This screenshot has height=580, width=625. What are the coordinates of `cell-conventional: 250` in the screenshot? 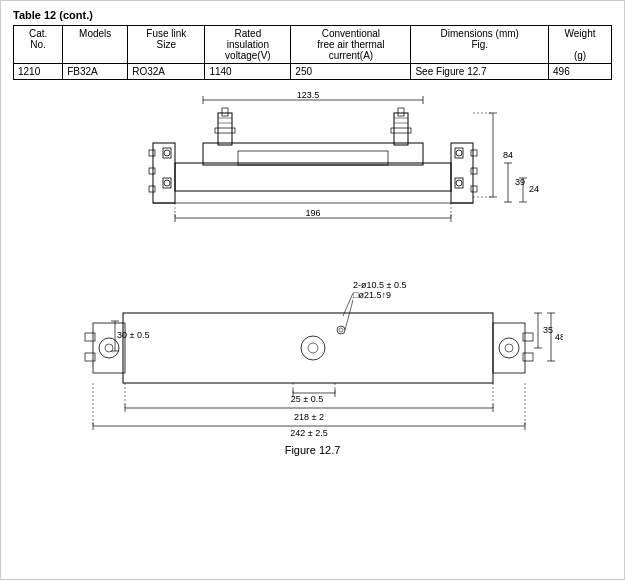 It's located at (351, 72).